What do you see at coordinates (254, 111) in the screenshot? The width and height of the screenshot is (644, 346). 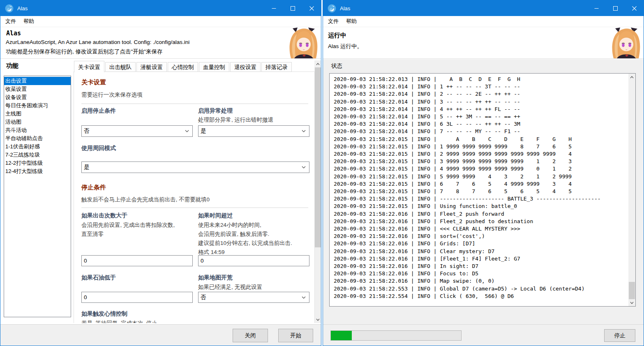 I see `enable-exception-label: 启用异常处理` at bounding box center [254, 111].